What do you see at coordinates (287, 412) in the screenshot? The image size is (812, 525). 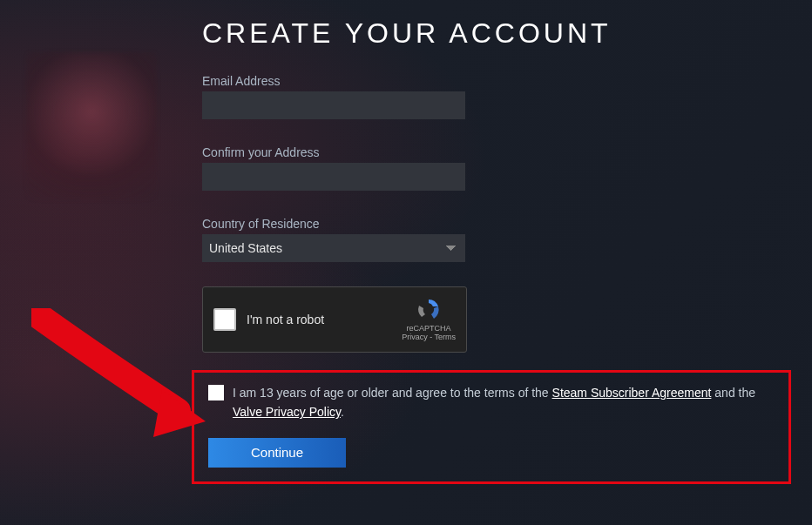 I see `privacy-policy-link: Valve Privacy Policy` at bounding box center [287, 412].